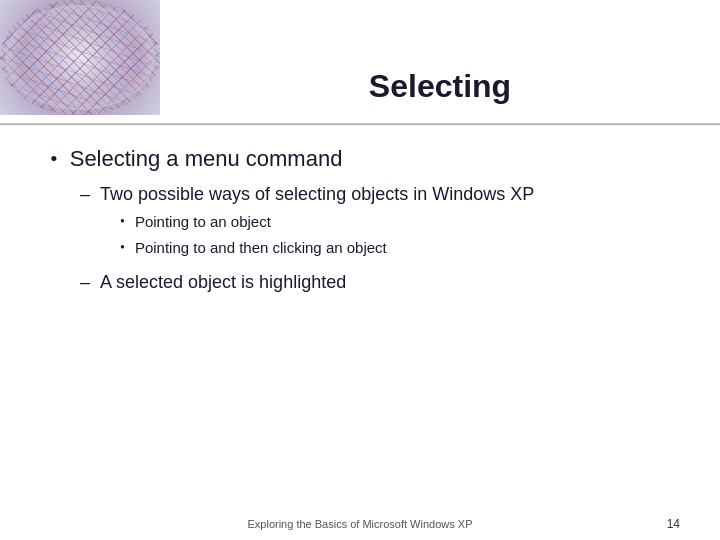 This screenshot has width=720, height=540. What do you see at coordinates (375, 282) in the screenshot?
I see `dash-item-2: – A selected object is highlighted` at bounding box center [375, 282].